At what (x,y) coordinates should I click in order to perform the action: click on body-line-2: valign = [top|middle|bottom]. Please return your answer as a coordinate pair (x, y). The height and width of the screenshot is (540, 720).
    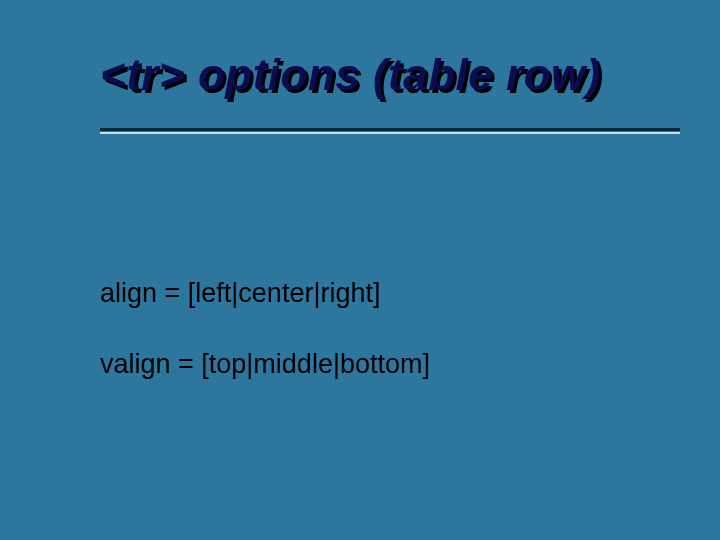
    Looking at the image, I should click on (265, 364).